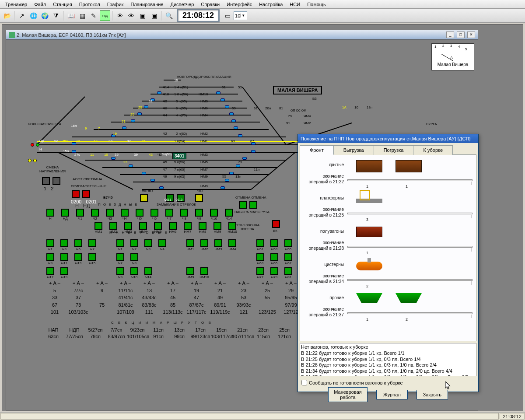  Describe the element at coordinates (143, 16) in the screenshot. I see `tool-ab-icon: ▣` at that location.